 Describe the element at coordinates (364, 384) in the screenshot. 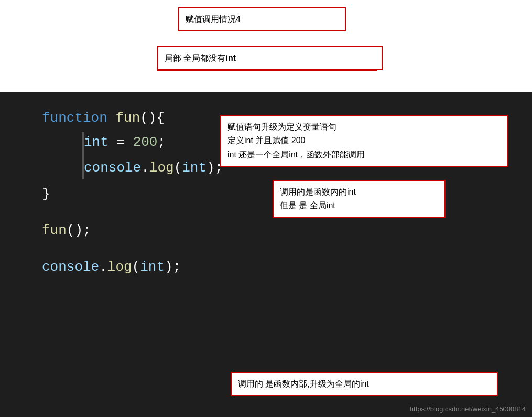

I see `annotation-box-3: 调用的 是函数内部,升级为全局的int` at that location.